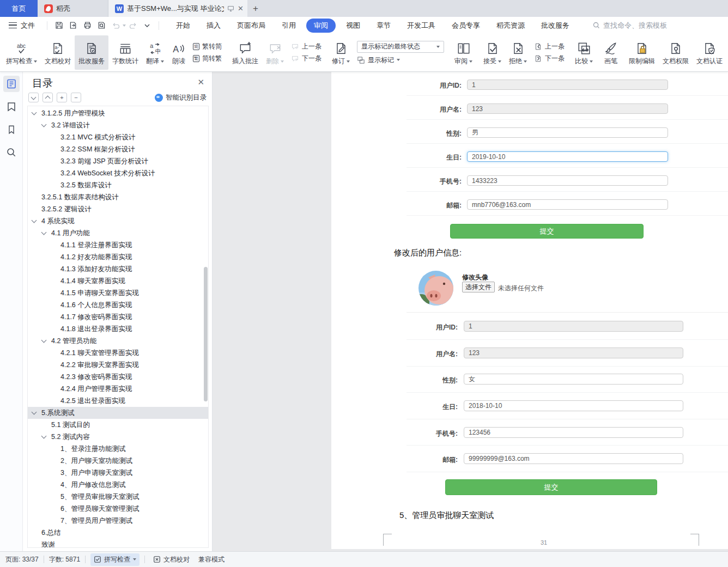 The height and width of the screenshot is (567, 728). I want to click on menu-docer-res: 稻壳资源, so click(511, 26).